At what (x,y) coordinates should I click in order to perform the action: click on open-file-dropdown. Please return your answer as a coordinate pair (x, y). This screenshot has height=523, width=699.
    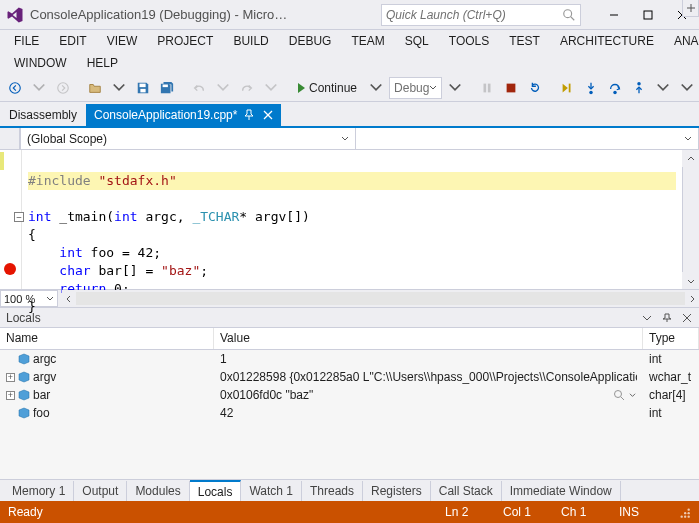
    Looking at the image, I should click on (119, 88).